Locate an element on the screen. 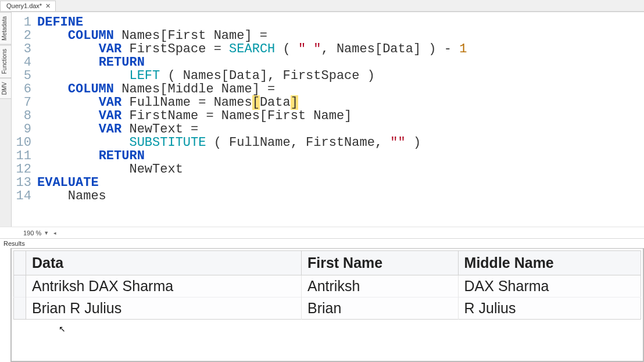 Image resolution: width=644 pixels, height=362 pixels. table-cell: Brian R Julius is located at coordinates (164, 309).